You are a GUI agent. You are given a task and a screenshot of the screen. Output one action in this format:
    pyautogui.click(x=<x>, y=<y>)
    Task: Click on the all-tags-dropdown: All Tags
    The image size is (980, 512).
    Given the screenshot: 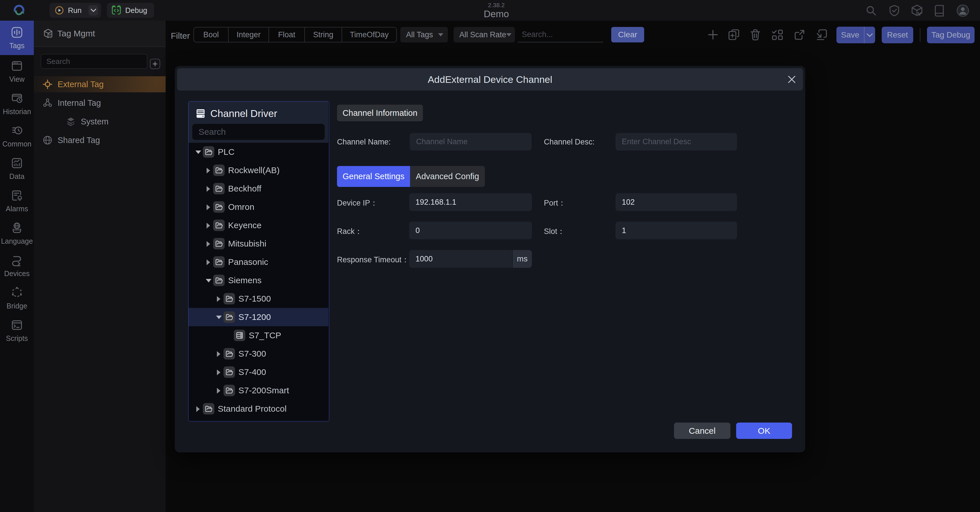 What is the action you would take?
    pyautogui.click(x=424, y=35)
    